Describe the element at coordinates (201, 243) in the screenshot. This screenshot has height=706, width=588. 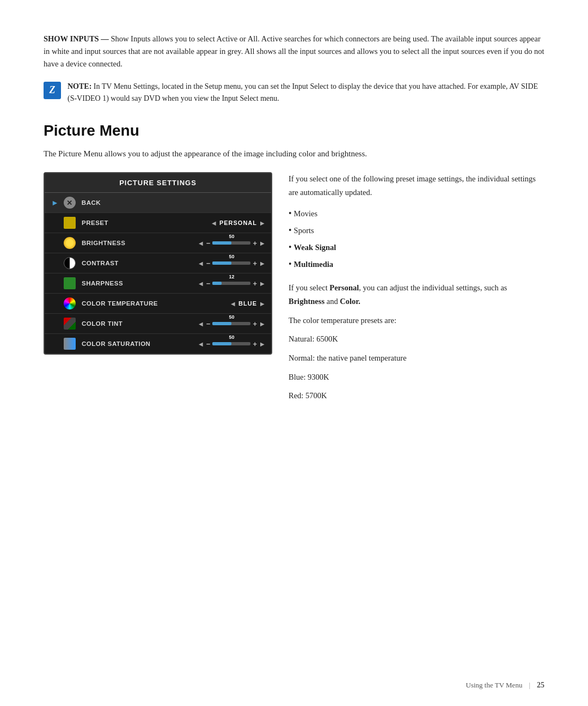
I see `brightness-arrow-left-icon: ◀` at that location.